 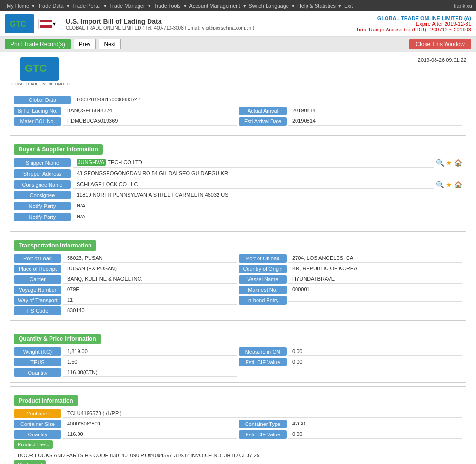 What do you see at coordinates (150, 362) in the screenshot?
I see `teus-value: 1.50` at bounding box center [150, 362].